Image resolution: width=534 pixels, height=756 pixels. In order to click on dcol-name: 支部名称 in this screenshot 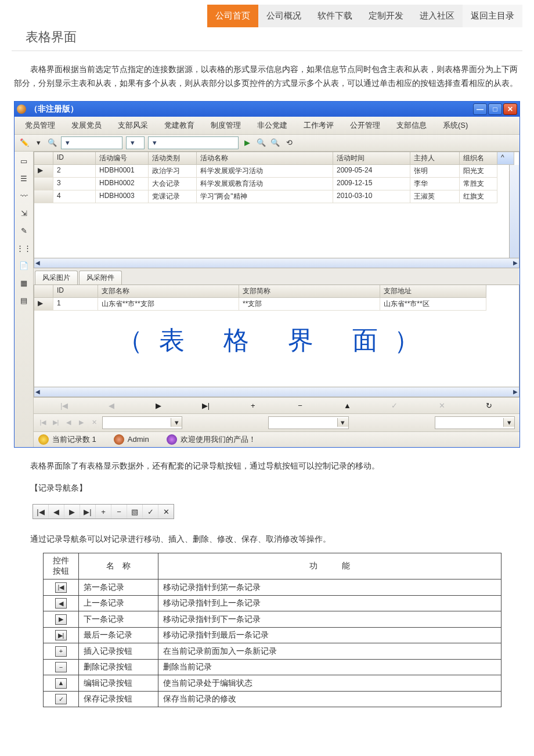, I will do `click(168, 291)`.